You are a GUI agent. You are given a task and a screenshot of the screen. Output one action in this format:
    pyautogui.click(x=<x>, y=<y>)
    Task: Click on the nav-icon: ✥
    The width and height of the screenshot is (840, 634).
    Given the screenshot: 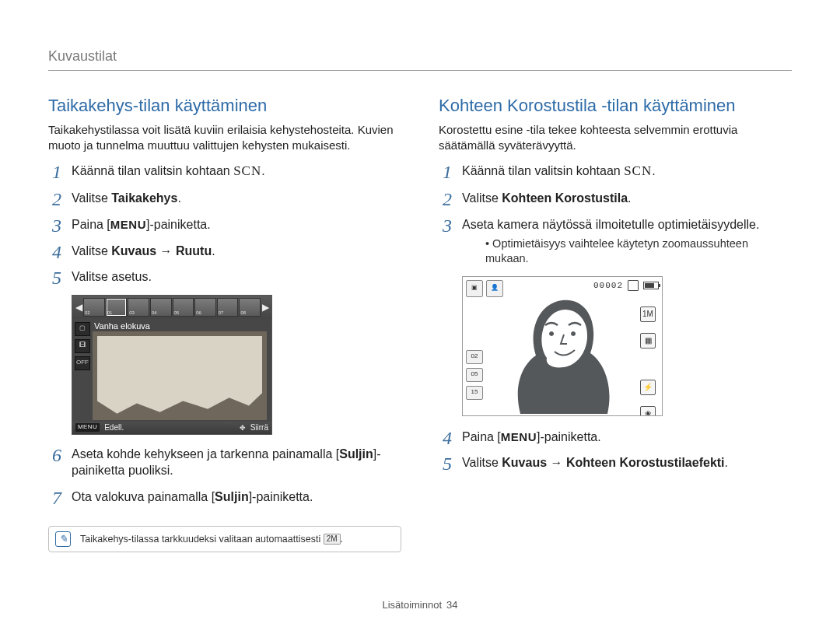 What is the action you would take?
    pyautogui.click(x=243, y=428)
    